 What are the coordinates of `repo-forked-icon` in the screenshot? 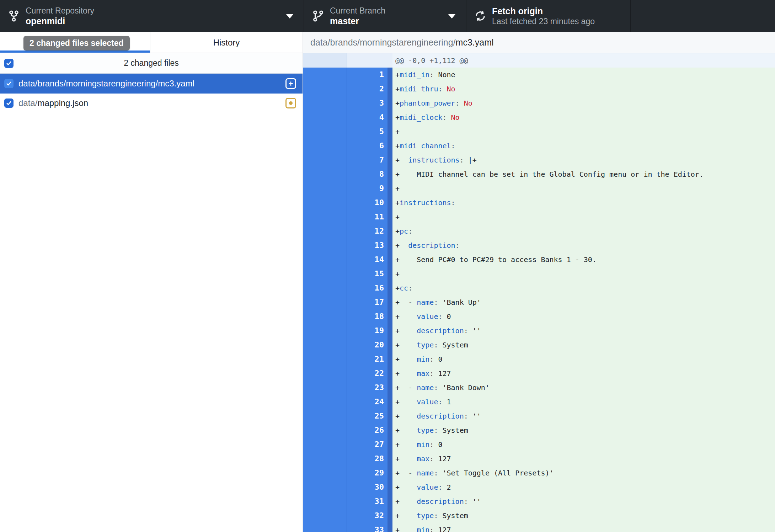 It's located at (14, 16).